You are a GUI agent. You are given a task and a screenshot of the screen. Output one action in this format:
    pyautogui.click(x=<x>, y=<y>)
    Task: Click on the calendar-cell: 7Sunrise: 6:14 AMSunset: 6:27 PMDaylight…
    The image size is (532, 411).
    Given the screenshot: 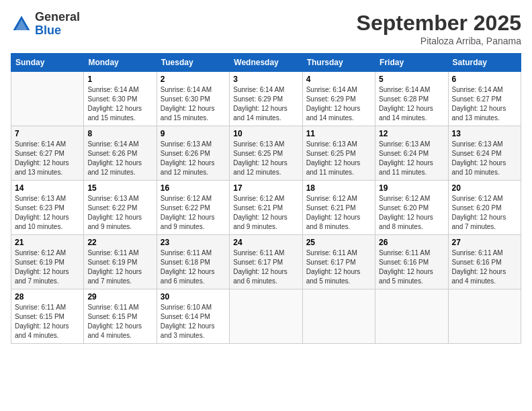 What is the action you would take?
    pyautogui.click(x=48, y=153)
    